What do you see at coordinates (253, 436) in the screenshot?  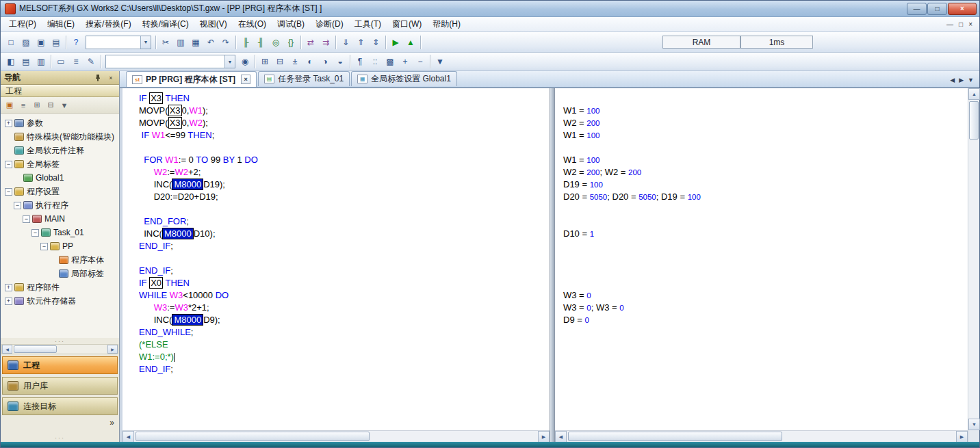 I see `code-scroll-thumb` at bounding box center [253, 436].